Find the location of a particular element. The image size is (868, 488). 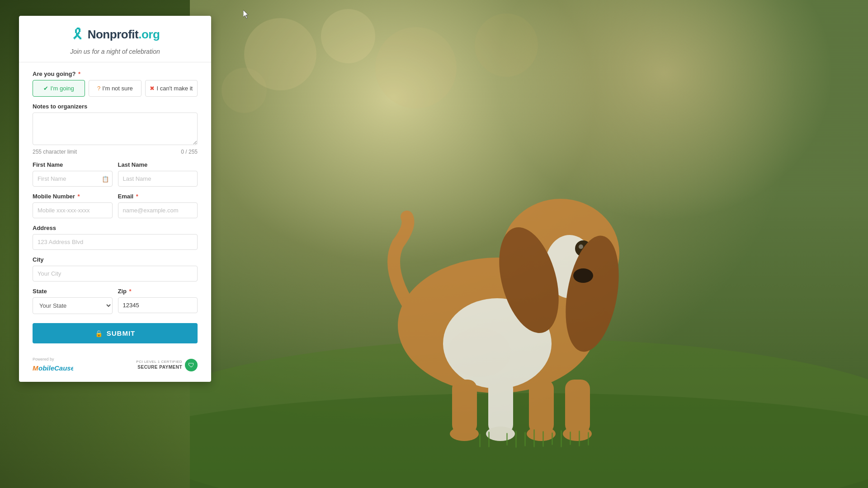

email-group: Email * is located at coordinates (158, 206).